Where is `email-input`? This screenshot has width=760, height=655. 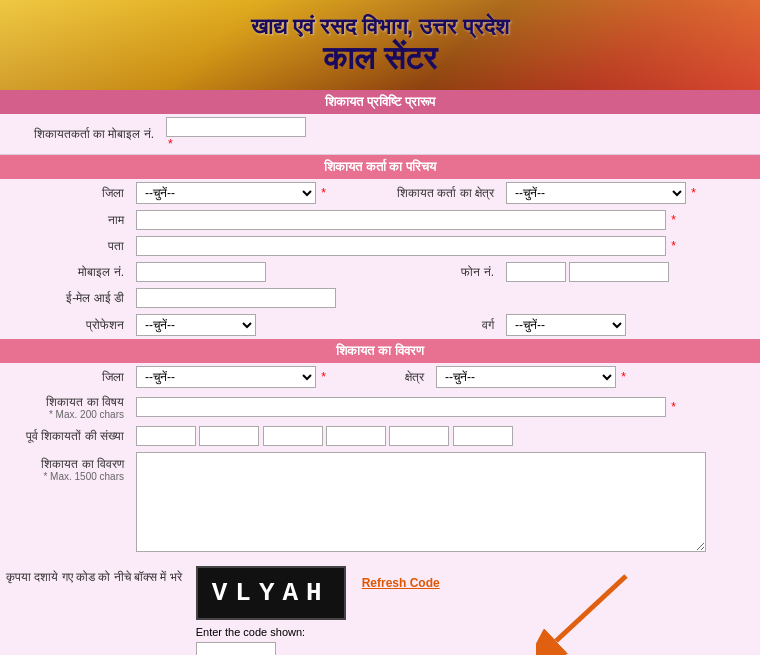 email-input is located at coordinates (236, 298).